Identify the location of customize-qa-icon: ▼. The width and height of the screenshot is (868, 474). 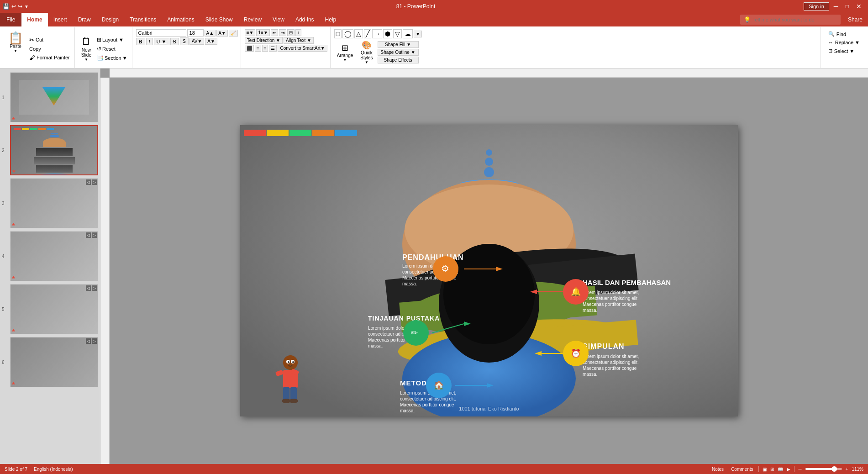
(26, 6).